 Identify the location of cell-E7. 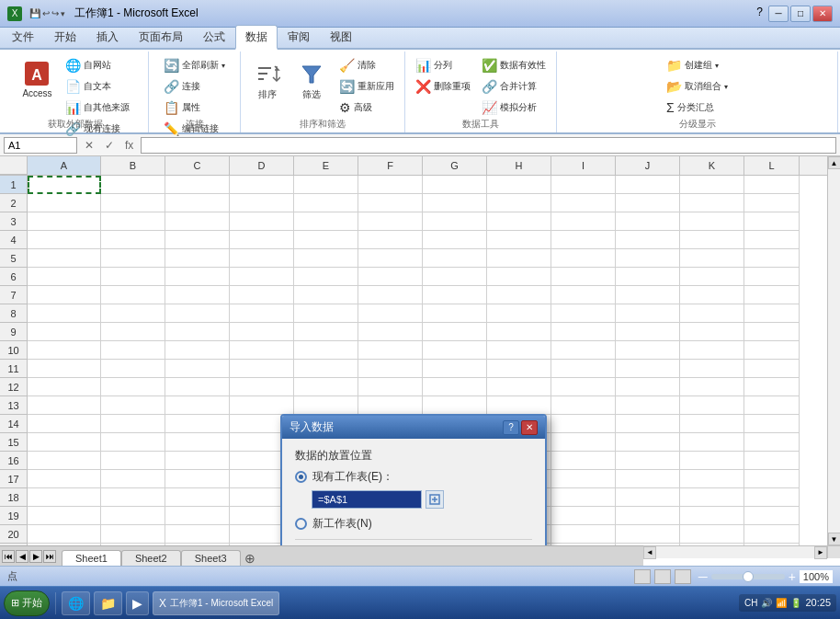
(326, 295).